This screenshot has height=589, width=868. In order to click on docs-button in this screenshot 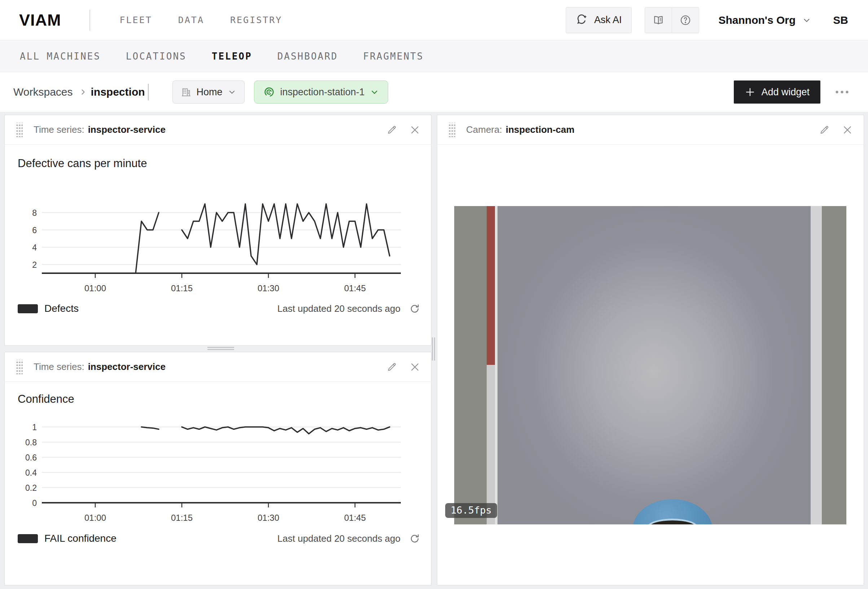, I will do `click(658, 20)`.